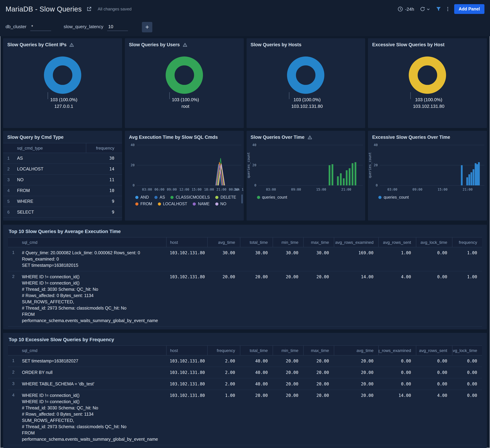 The image size is (490, 448). What do you see at coordinates (190, 197) in the screenshot?
I see `legend-item: CLASSICMODELS` at bounding box center [190, 197].